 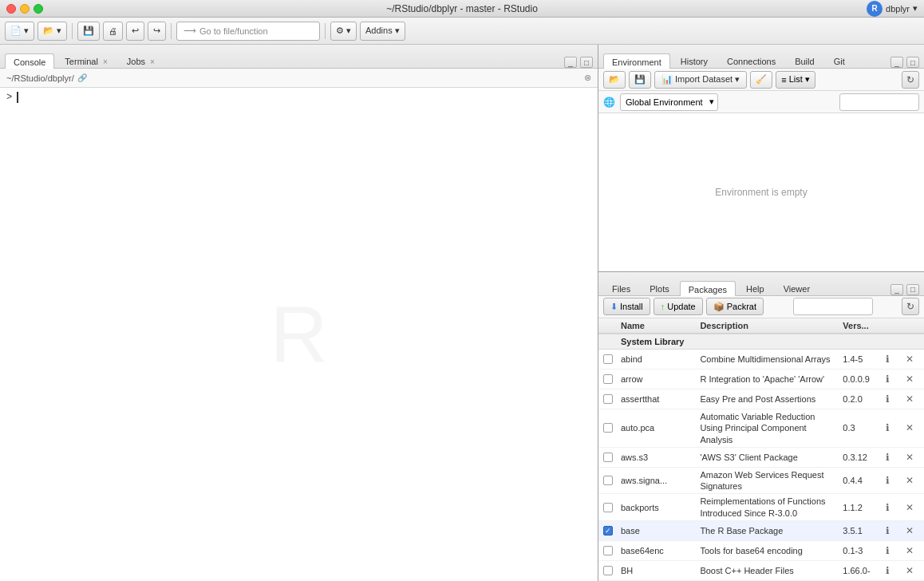 I want to click on tab-environment: Environment, so click(x=637, y=61).